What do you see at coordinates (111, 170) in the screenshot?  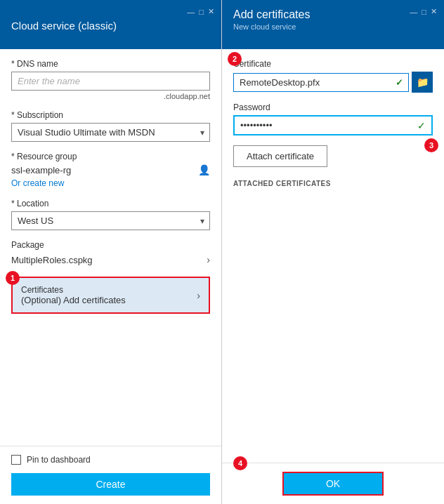 I see `resource-group-row: ssl-example-rg 👤` at bounding box center [111, 170].